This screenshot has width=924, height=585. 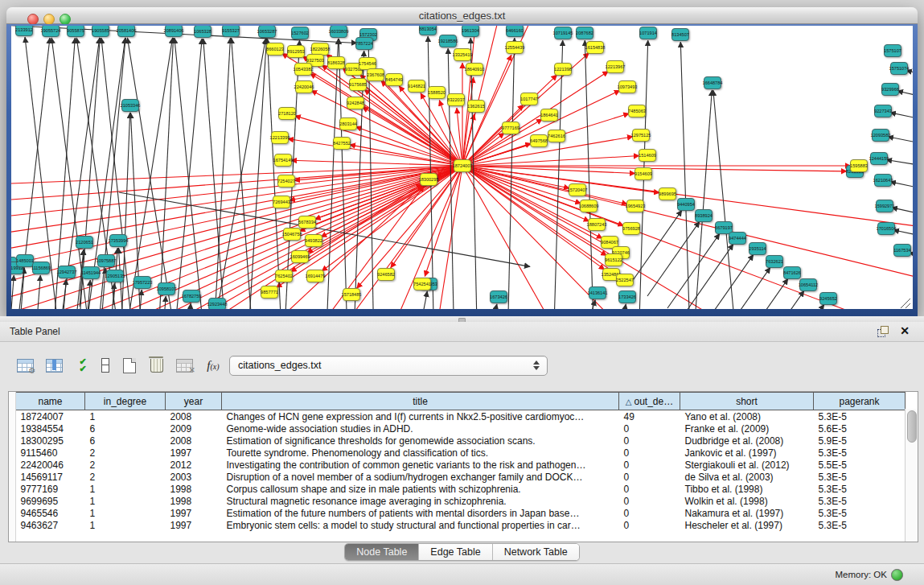 What do you see at coordinates (143, 283) in the screenshot?
I see `graph-node: 17957223` at bounding box center [143, 283].